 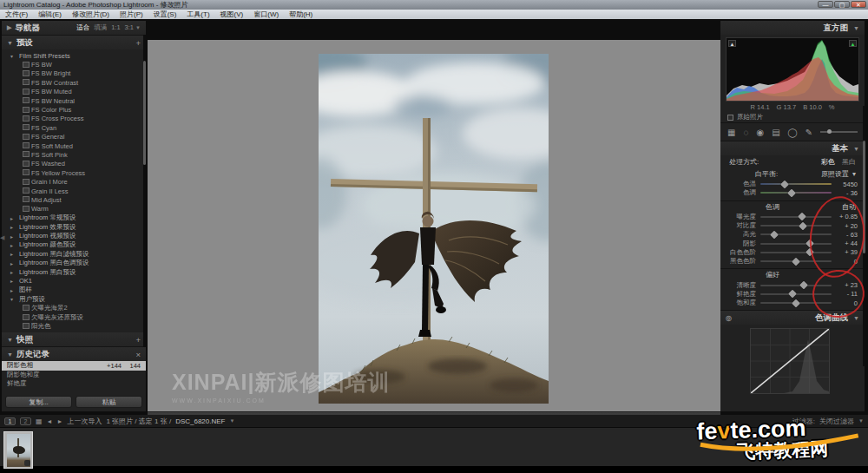 What do you see at coordinates (776, 132) in the screenshot?
I see `graduated-filter-icon: ▤` at bounding box center [776, 132].